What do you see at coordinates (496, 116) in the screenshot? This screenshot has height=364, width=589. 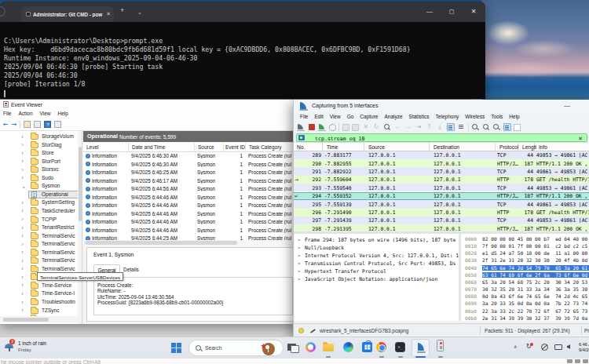 I see `menu-tools: Tools` at bounding box center [496, 116].